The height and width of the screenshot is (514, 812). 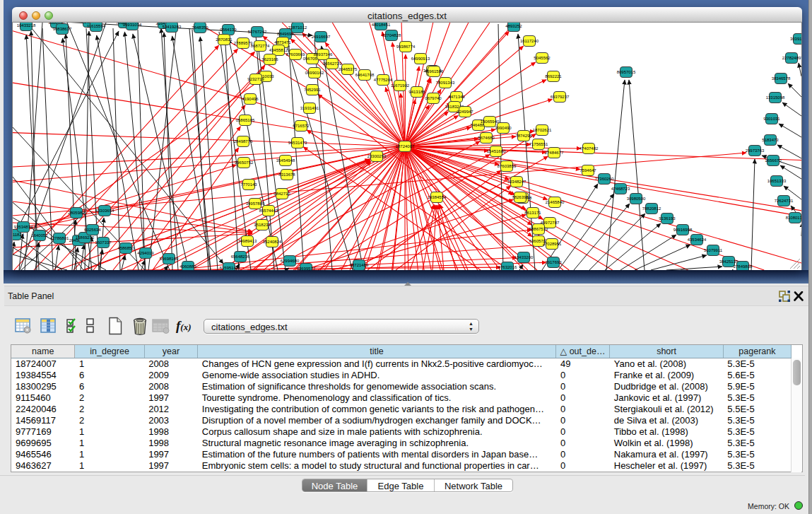 What do you see at coordinates (229, 268) in the screenshot?
I see `svg-text: 61595148` at bounding box center [229, 268].